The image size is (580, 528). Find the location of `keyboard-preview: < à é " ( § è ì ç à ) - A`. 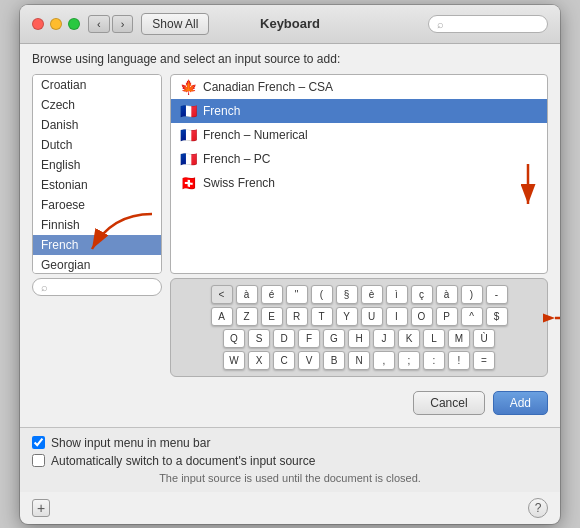

keyboard-preview: < à é " ( § è ì ç à ) - A is located at coordinates (359, 328).